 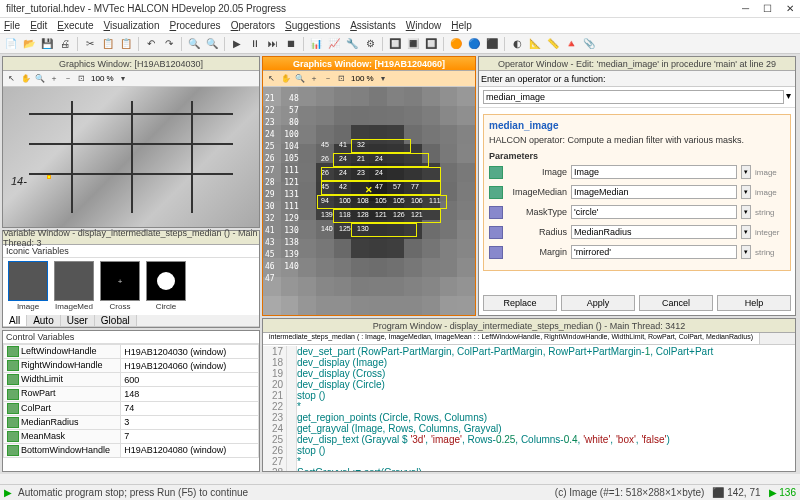 I want to click on gw2-pixel-view: 21 48 22 57 23 80 24 100 25 104 26 105 2…, so click(x=369, y=201).